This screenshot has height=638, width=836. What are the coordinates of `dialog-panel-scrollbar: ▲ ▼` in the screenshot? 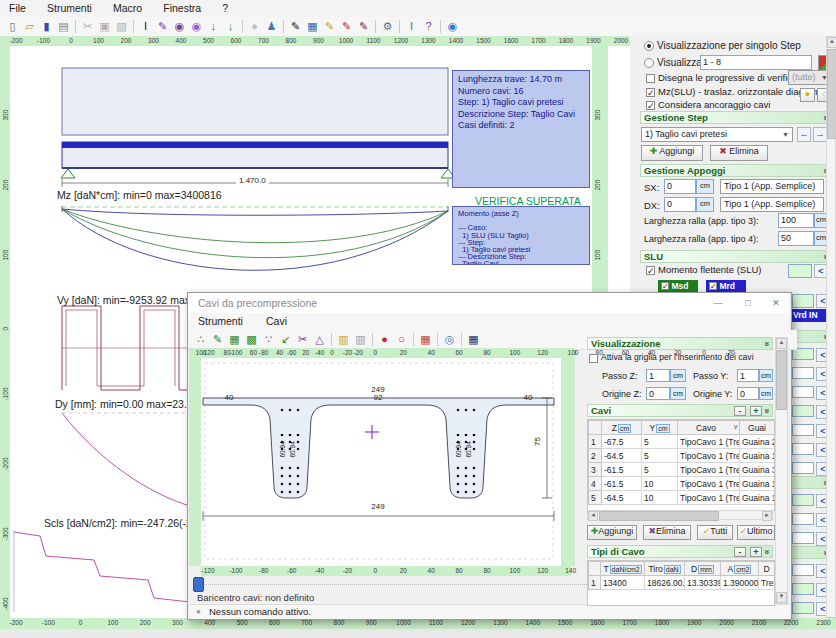 It's located at (782, 470).